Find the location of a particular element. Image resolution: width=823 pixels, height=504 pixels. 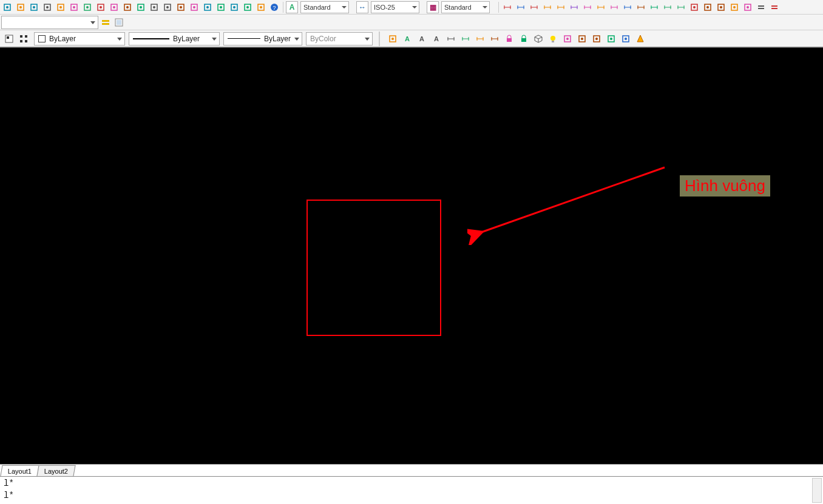

dimcontd-icon is located at coordinates (466, 39).